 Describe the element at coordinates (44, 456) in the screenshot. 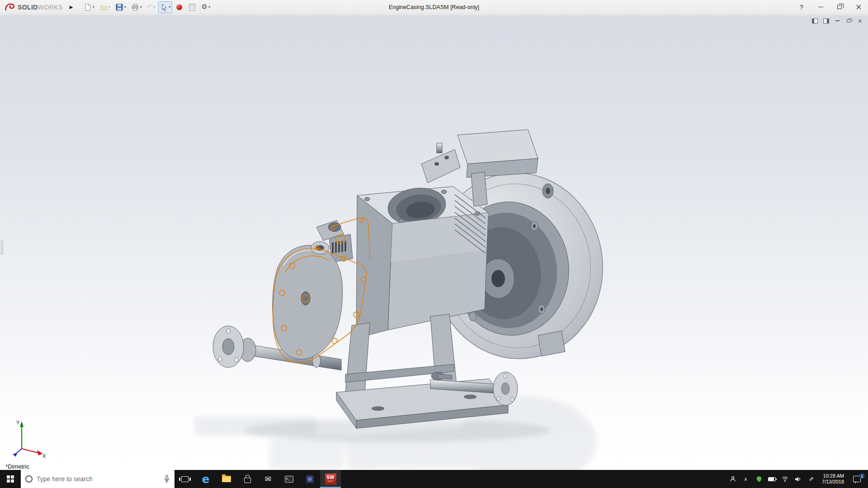

I see `triad-x-label: X` at that location.